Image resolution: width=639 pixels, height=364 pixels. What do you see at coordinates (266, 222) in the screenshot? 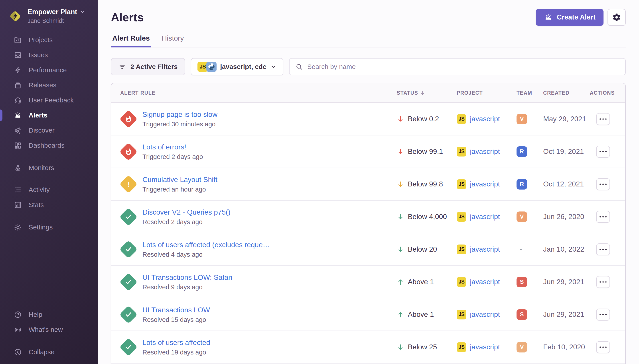
I see `alert-rule-status-text: Resolved 2 days ago` at bounding box center [266, 222].